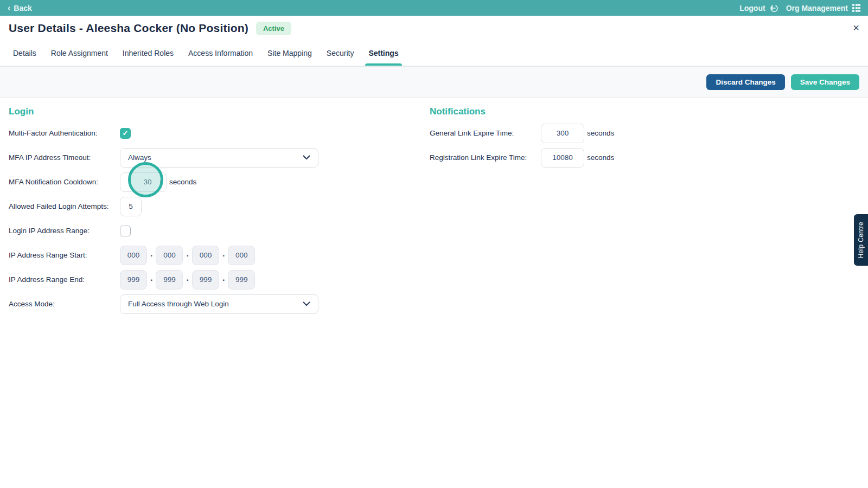 The width and height of the screenshot is (868, 488). I want to click on notifications-section: Notifications General Link Expire Time: …, so click(522, 138).